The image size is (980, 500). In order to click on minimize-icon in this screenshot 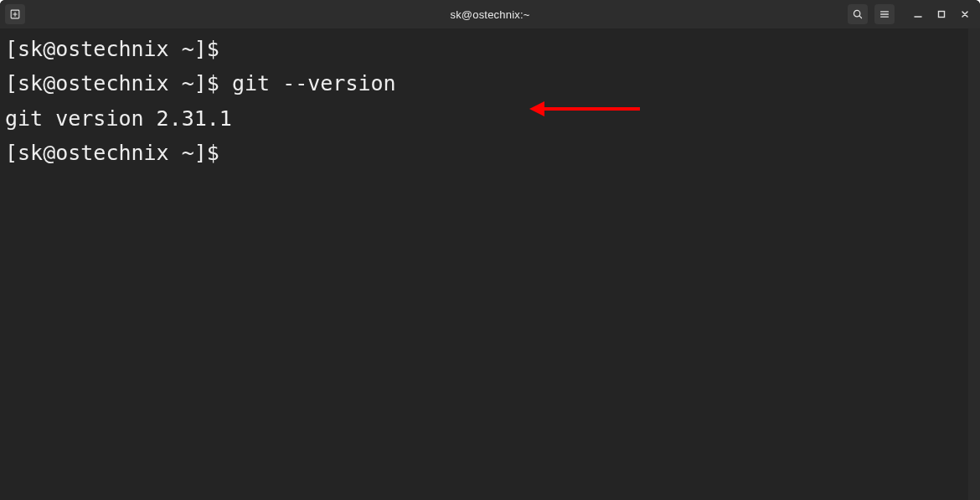, I will do `click(918, 14)`.